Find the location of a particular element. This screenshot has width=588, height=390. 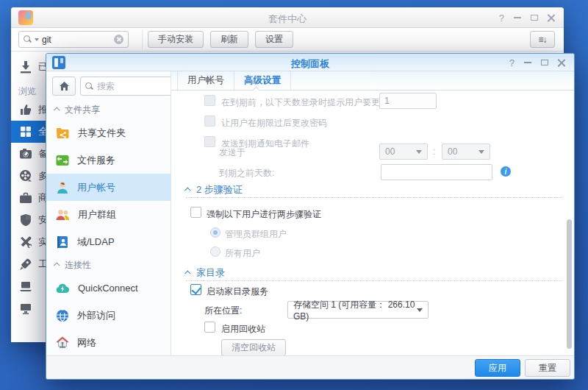

enable-recycle-label: 启用回收站 is located at coordinates (243, 330).